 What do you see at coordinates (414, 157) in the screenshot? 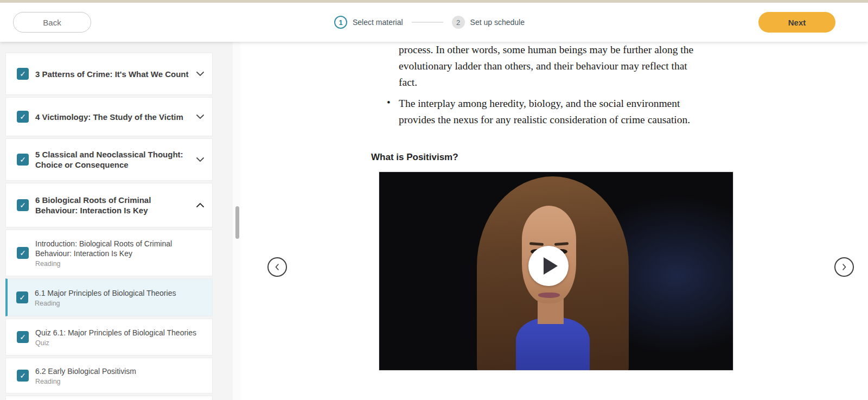
I see `section-heading: What is Positivism?` at bounding box center [414, 157].